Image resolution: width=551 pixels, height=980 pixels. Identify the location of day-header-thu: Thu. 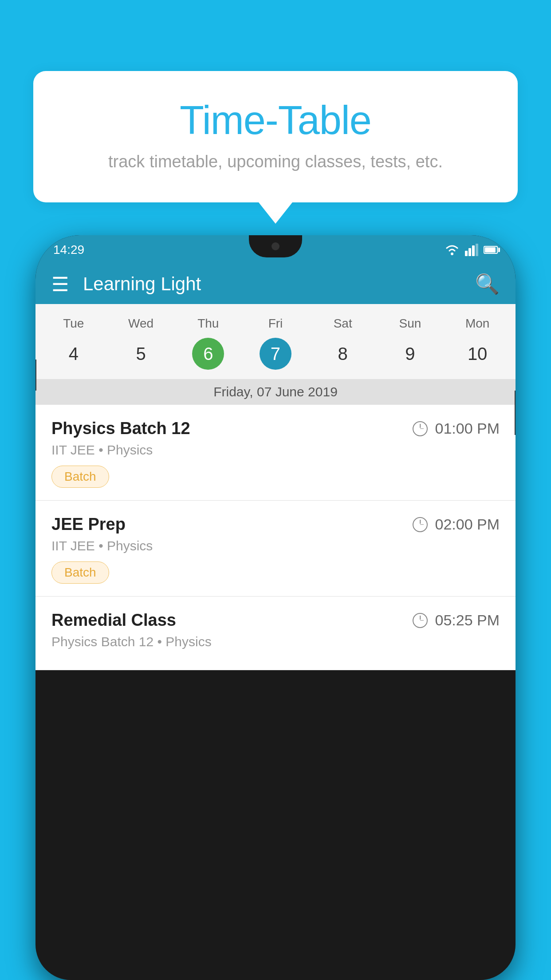
(208, 324).